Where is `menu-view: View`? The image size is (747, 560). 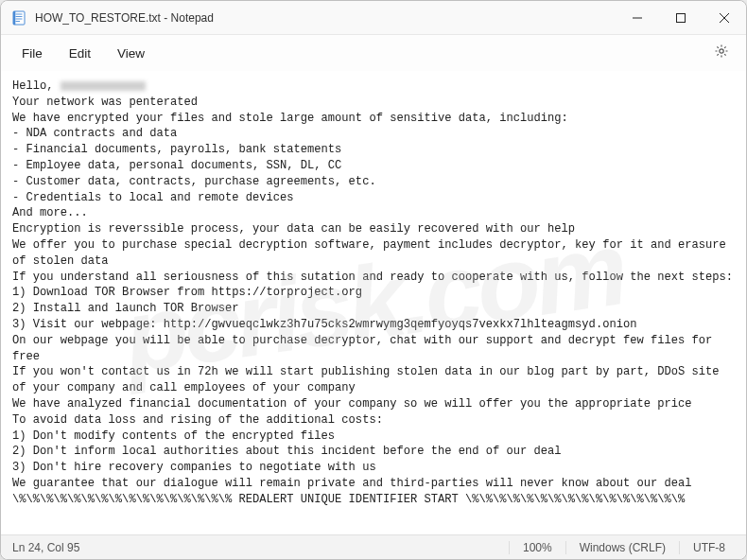 menu-view: View is located at coordinates (130, 53).